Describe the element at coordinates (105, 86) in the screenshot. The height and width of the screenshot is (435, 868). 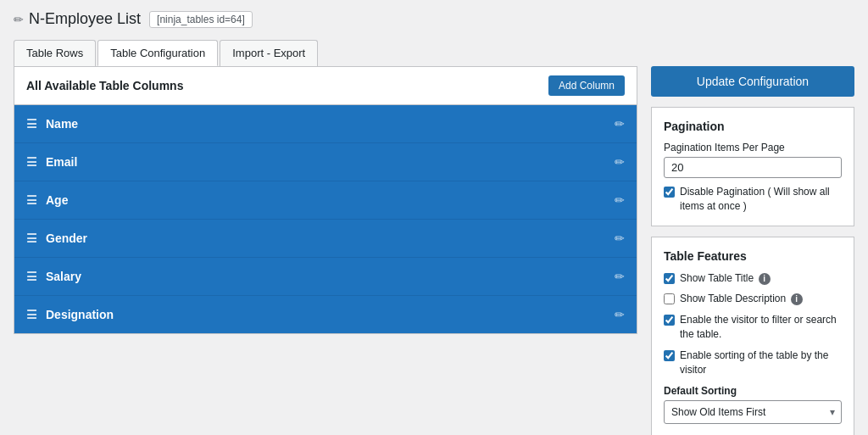
I see `columns-header-title: All Available Table Columns` at that location.